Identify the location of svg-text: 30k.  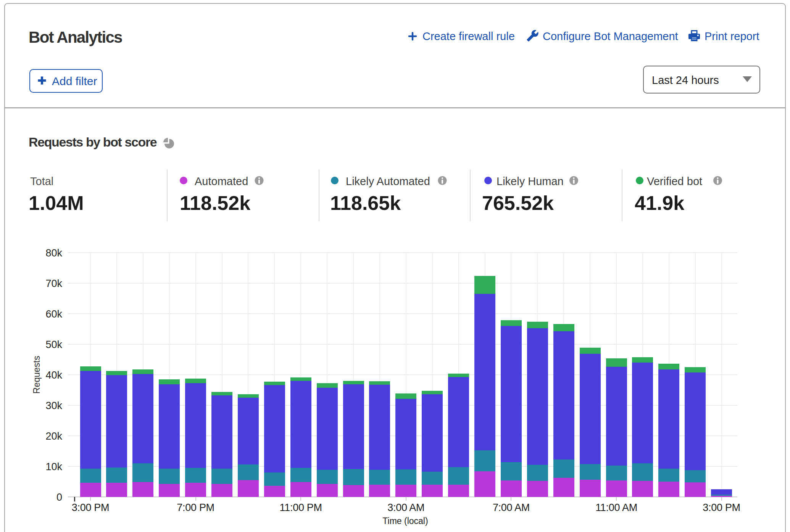
(54, 406).